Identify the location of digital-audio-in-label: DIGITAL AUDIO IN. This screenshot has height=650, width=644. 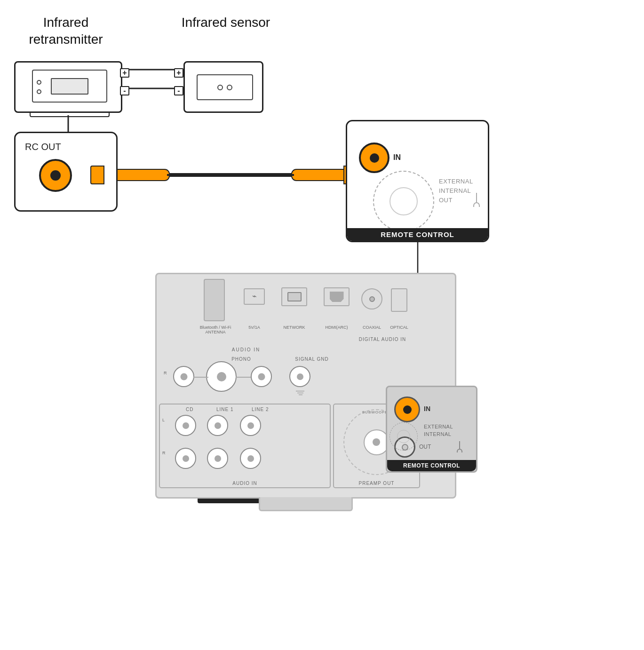
(382, 340).